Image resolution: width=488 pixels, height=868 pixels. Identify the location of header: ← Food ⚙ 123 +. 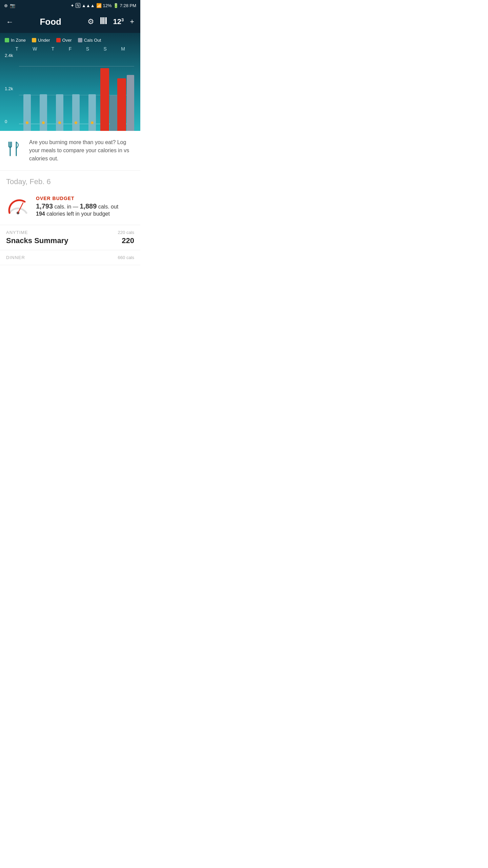
(70, 22).